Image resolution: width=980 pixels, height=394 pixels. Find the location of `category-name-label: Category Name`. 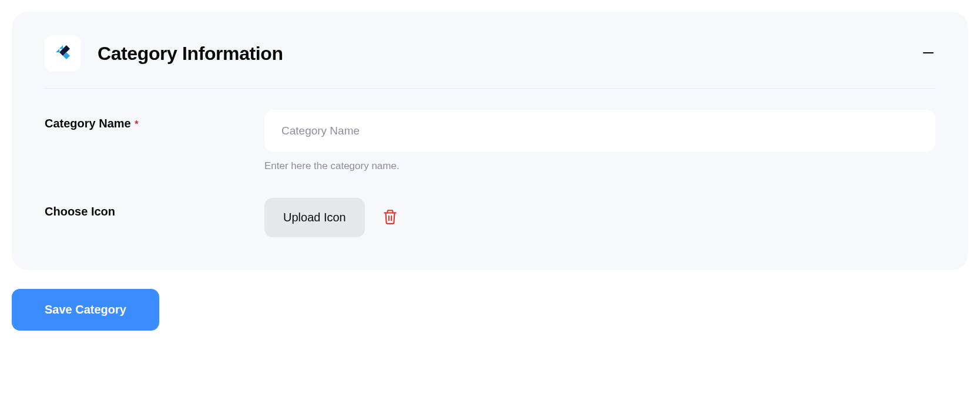

category-name-label: Category Name is located at coordinates (88, 123).